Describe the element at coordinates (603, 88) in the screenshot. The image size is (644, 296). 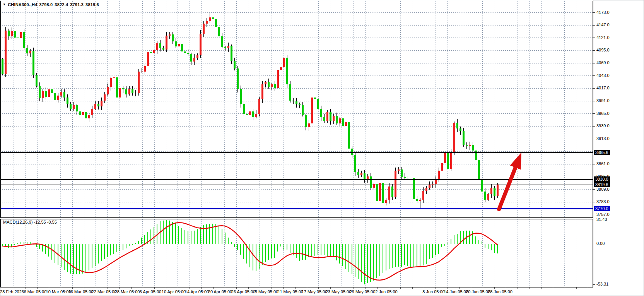
I see `price-axis-label: 4017.0` at that location.